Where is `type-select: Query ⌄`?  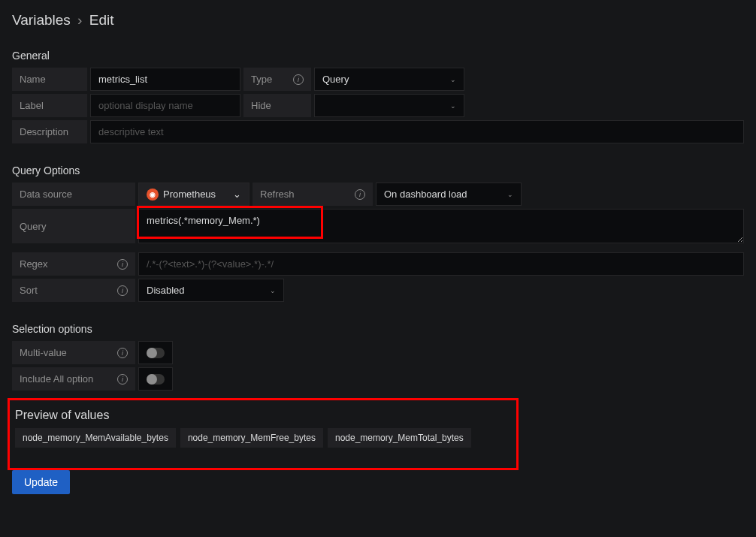
type-select: Query ⌄ is located at coordinates (389, 80).